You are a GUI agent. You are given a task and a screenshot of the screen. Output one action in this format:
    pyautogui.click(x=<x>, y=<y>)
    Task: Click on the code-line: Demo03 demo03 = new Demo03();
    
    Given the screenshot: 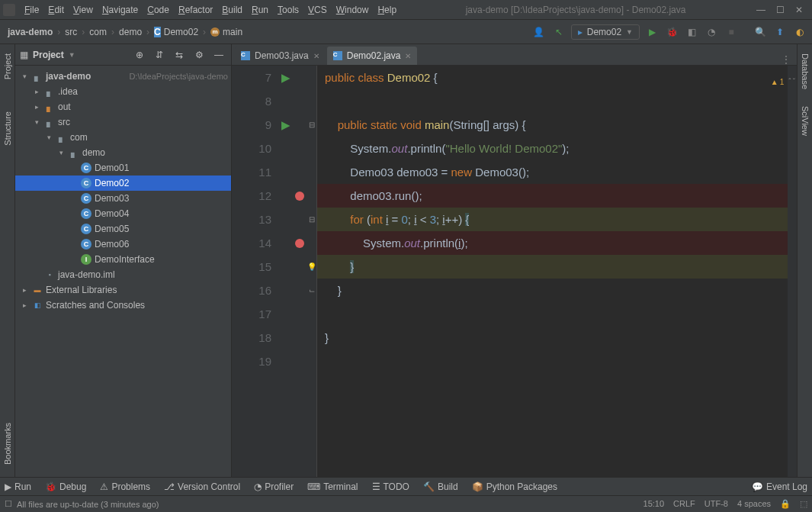 What is the action you would take?
    pyautogui.click(x=557, y=172)
    